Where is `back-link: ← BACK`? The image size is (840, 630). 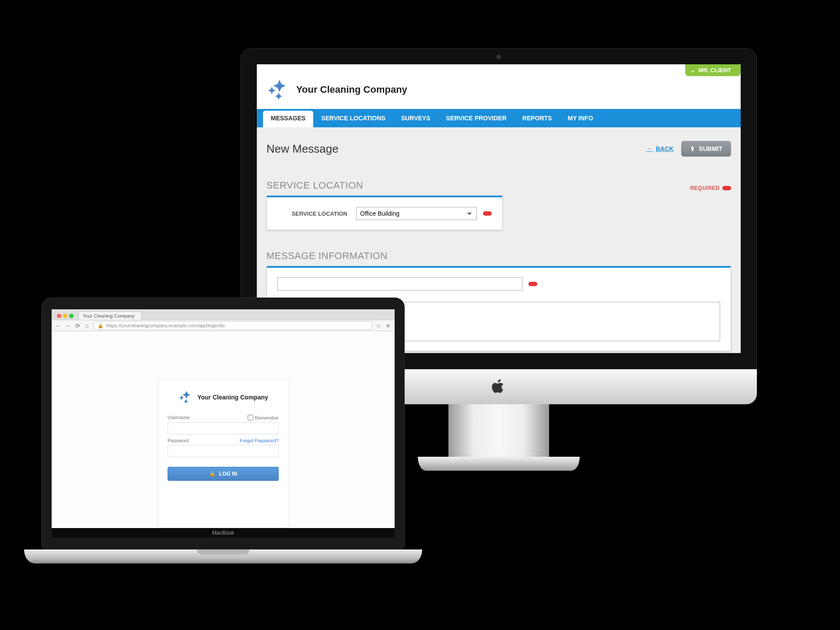 back-link: ← BACK is located at coordinates (660, 149).